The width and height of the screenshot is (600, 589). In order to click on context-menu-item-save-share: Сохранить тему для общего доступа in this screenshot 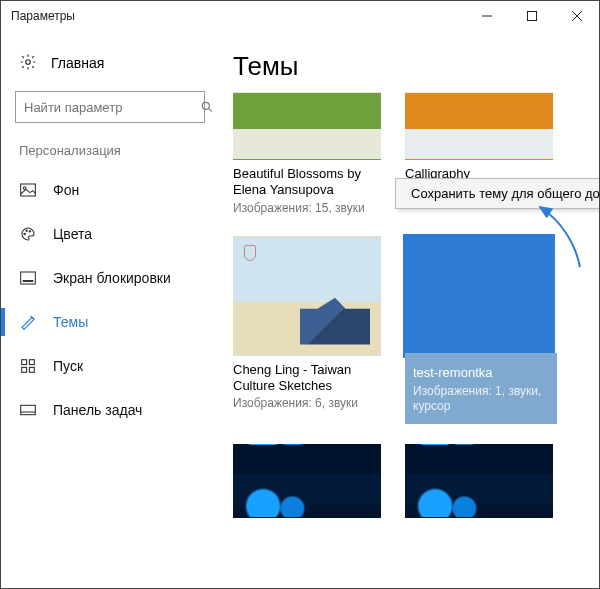, I will do `click(498, 194)`.